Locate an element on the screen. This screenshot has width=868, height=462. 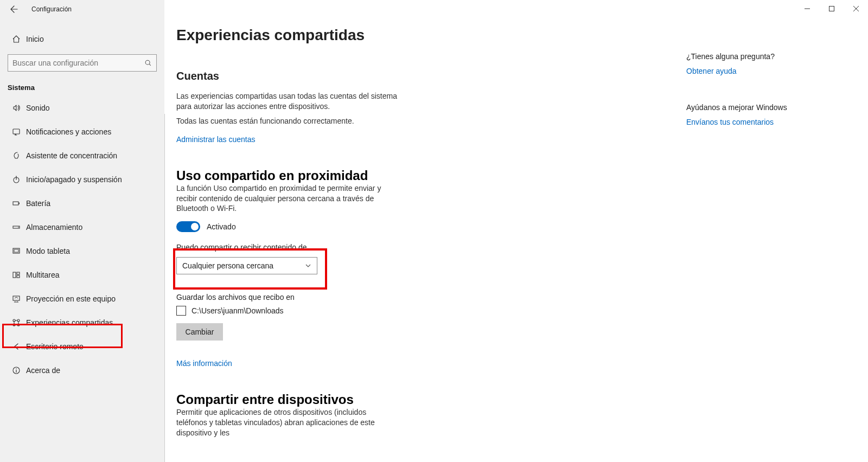
sidebar-item-acerca-de: Acerca de is located at coordinates (82, 370).